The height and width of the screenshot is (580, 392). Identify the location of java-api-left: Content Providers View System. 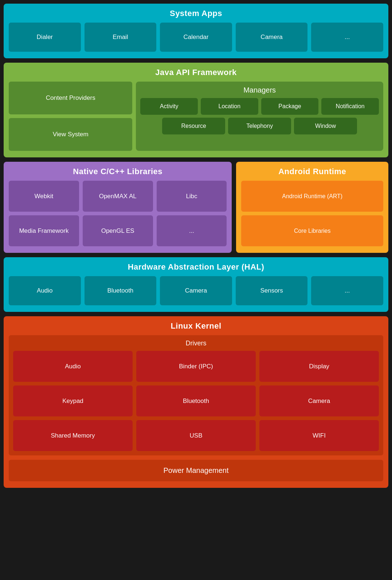
(71, 116).